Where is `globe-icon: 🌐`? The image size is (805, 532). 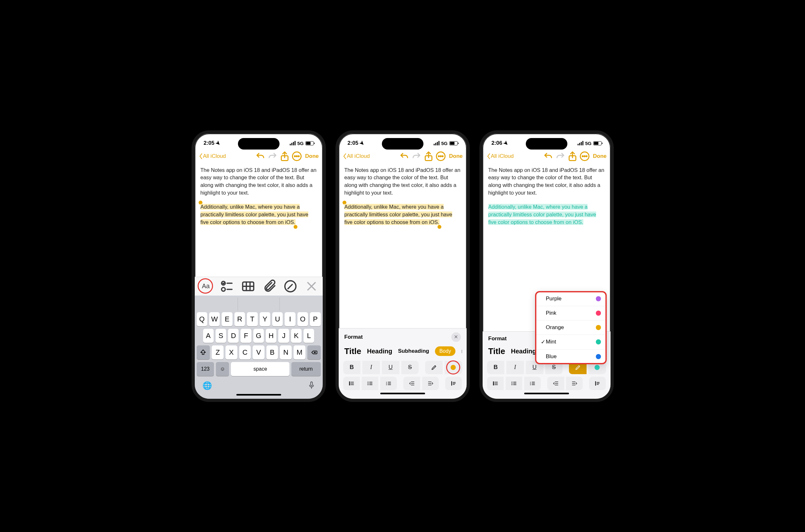
globe-icon: 🌐 is located at coordinates (207, 386).